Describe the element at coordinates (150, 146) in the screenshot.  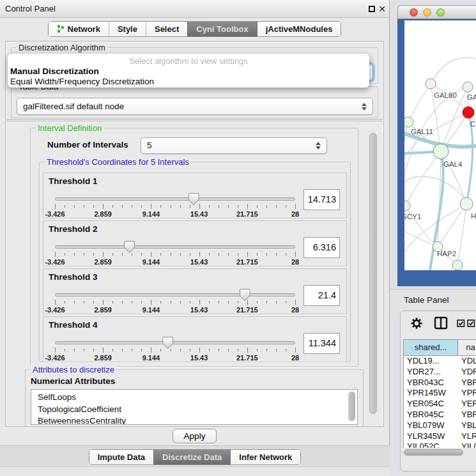
I see `number-of-intervals-value: 5` at that location.